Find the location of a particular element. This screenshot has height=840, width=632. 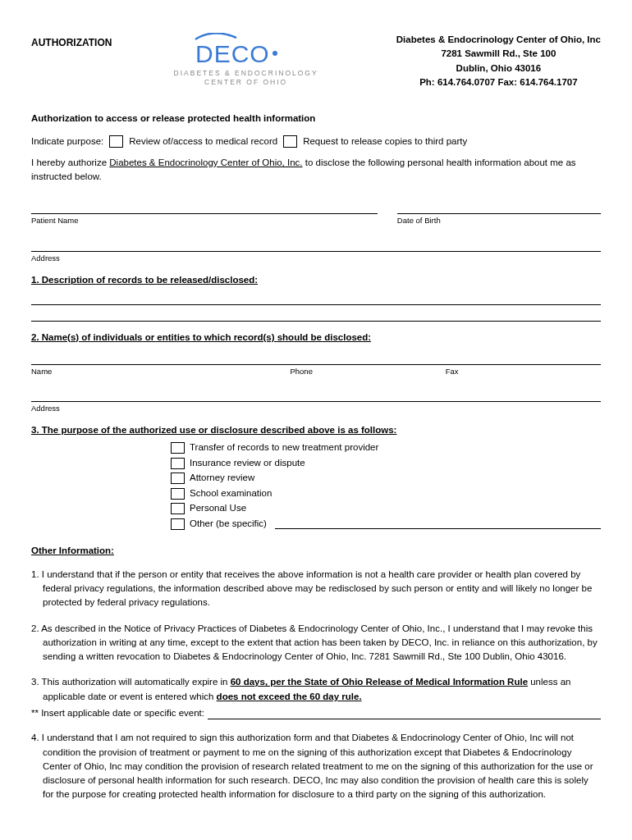

other-info-heading: Other Information: is located at coordinates (316, 551).